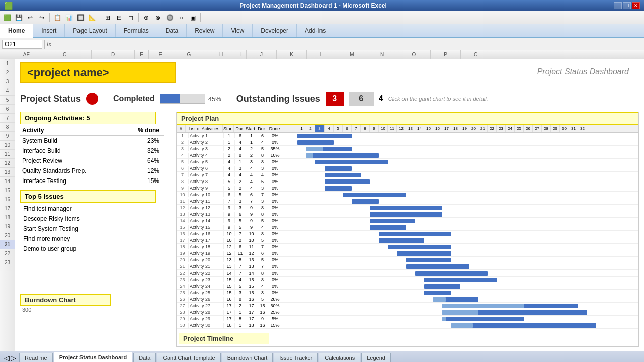 This screenshot has height=362, width=644. What do you see at coordinates (158, 18) in the screenshot?
I see `tb-icon-9: ⊗` at bounding box center [158, 18].